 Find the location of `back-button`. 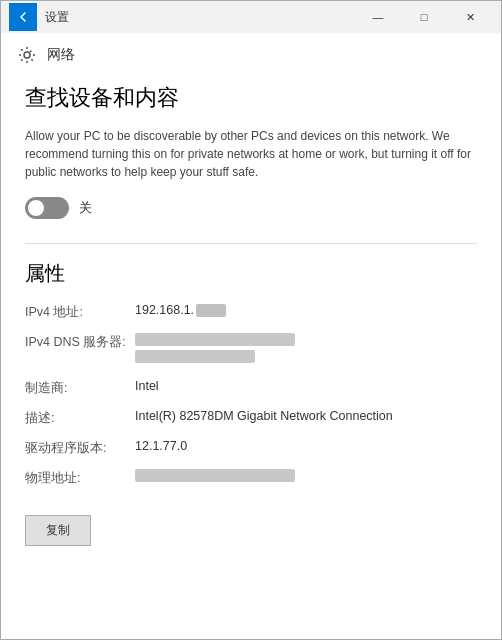

back-button is located at coordinates (23, 17).